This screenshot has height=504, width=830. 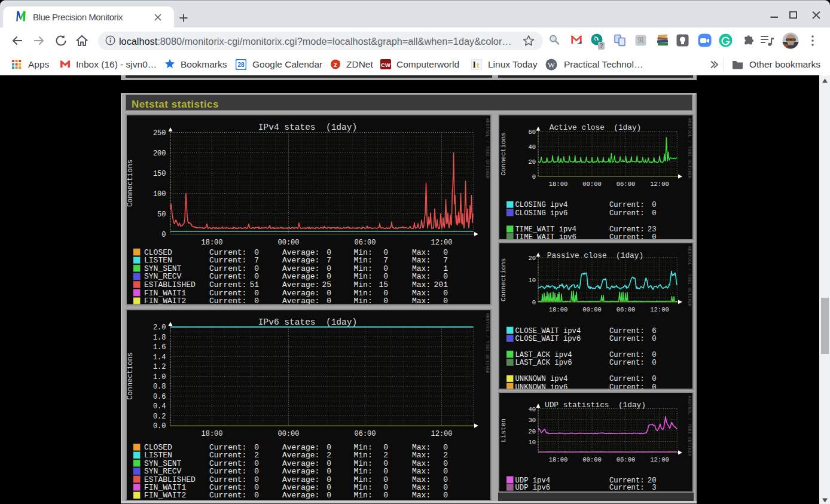 What do you see at coordinates (532, 488) in the screenshot?
I see `svg-text: UDP ipv6` at bounding box center [532, 488].